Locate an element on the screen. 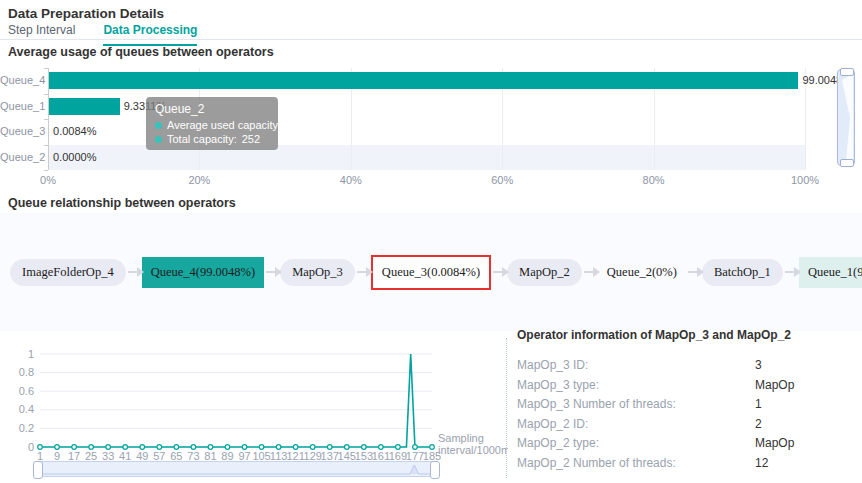  datazoom-bottom-handle is located at coordinates (847, 163).